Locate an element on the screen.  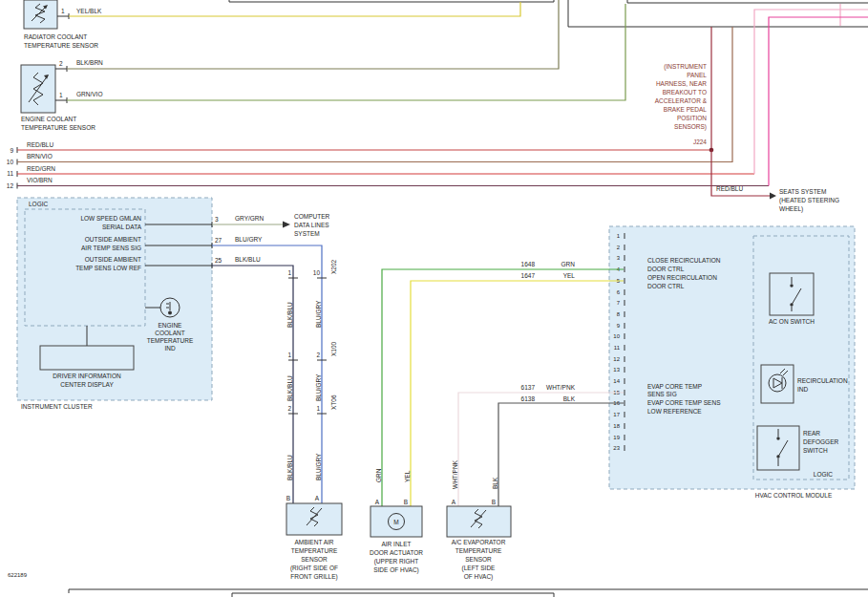
harness-note-line: SENSORS) is located at coordinates (690, 127).